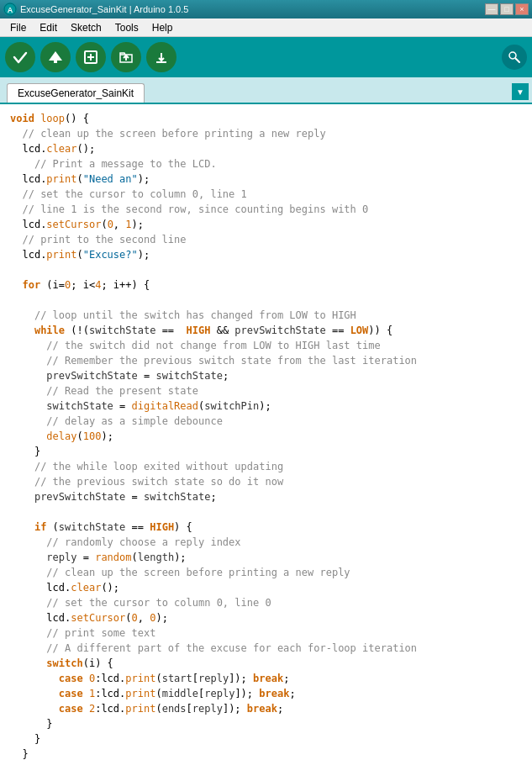 This screenshot has height=760, width=532. I want to click on tab-bar: ExcuseGenerator_SainKit ▼, so click(266, 91).